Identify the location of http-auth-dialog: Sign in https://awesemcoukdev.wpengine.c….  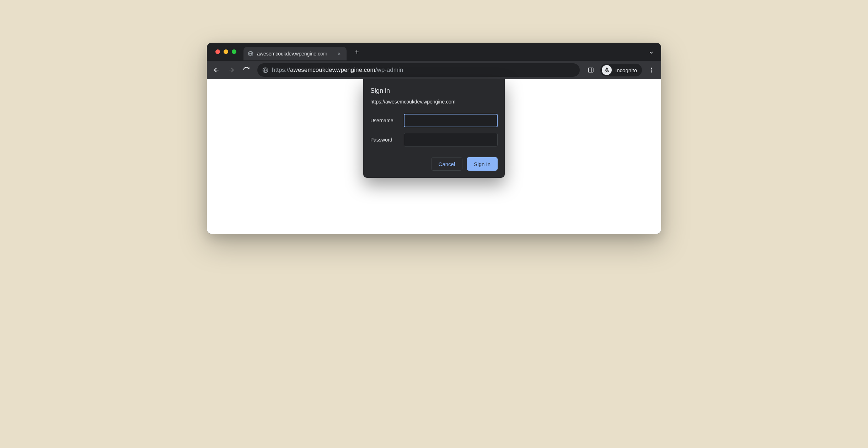
(434, 129).